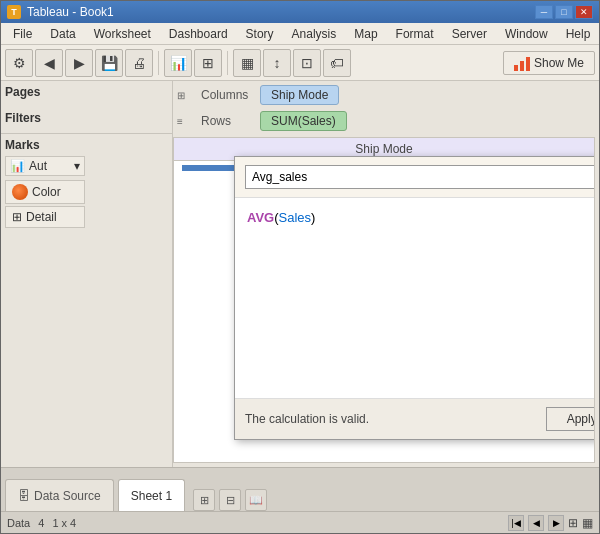  What do you see at coordinates (307, 63) in the screenshot?
I see `group-button: ⊡` at bounding box center [307, 63].